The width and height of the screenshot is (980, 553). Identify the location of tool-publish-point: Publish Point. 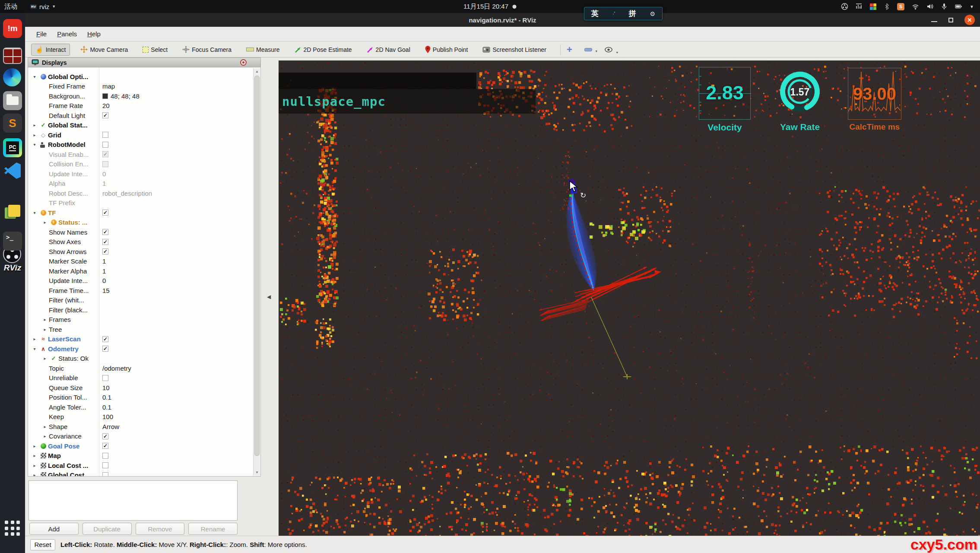
(447, 49).